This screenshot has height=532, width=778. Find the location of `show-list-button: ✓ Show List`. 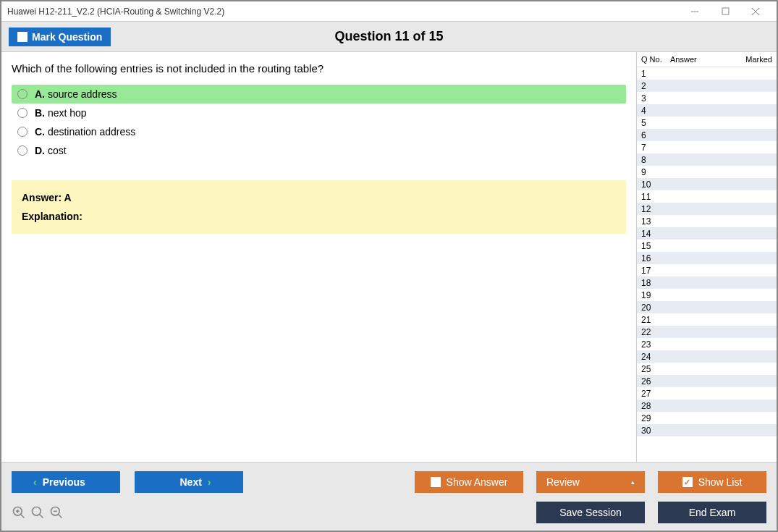

show-list-button: ✓ Show List is located at coordinates (712, 482).